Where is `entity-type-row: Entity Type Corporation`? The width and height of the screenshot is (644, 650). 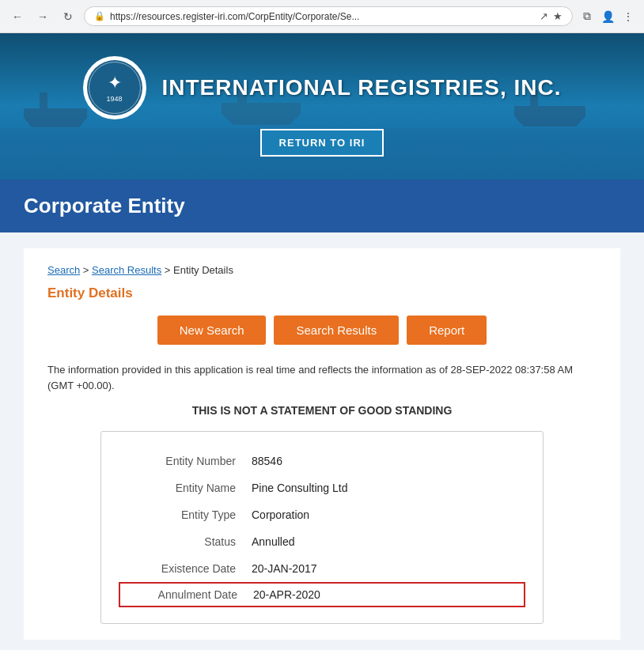
entity-type-row: Entity Type Corporation is located at coordinates (322, 515).